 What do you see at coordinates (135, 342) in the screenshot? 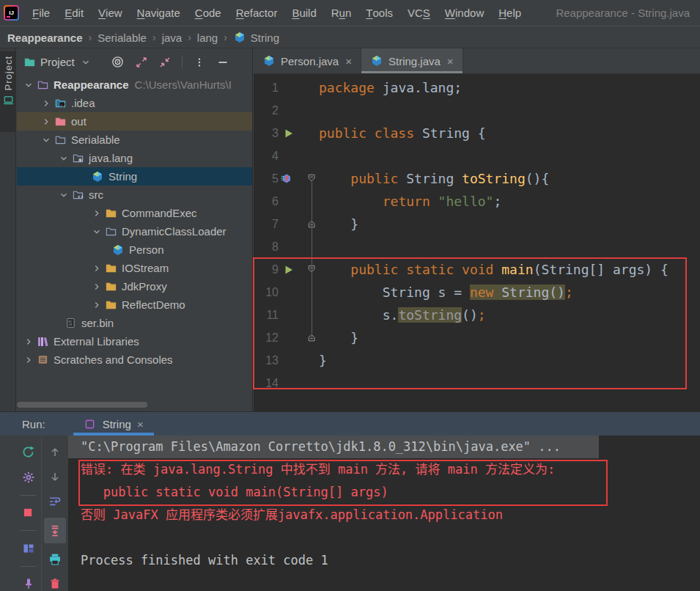
I see `tree-item-external-libraries: External Libraries` at bounding box center [135, 342].